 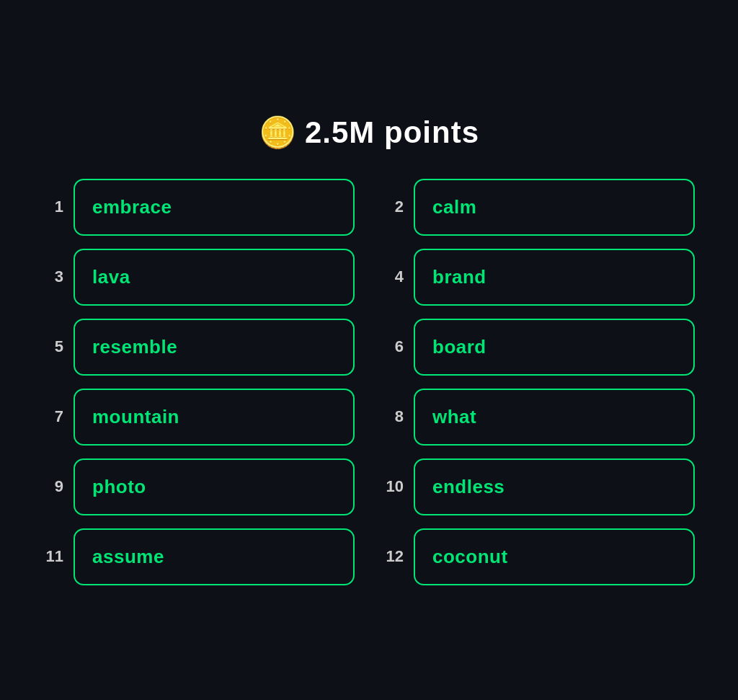 I want to click on word-label: lava, so click(x=111, y=277).